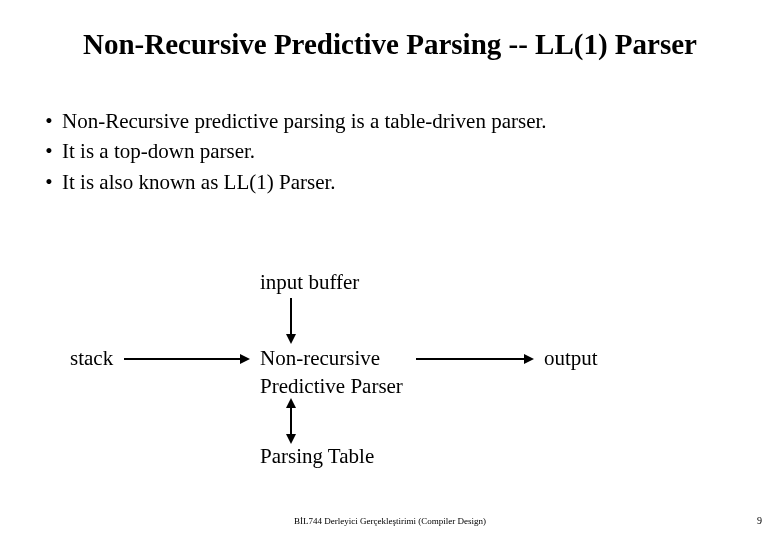 This screenshot has height=540, width=780. I want to click on diagram-stack: stack, so click(92, 358).